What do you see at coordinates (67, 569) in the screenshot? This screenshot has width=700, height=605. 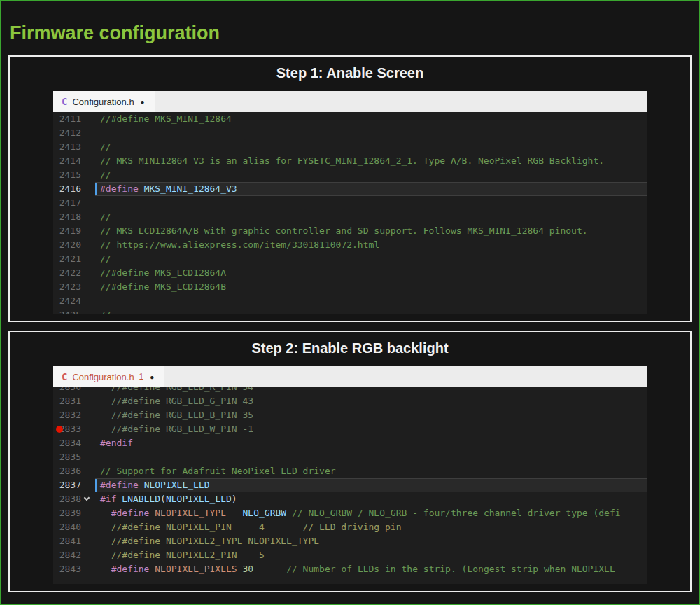 I see `line-number: 2843` at bounding box center [67, 569].